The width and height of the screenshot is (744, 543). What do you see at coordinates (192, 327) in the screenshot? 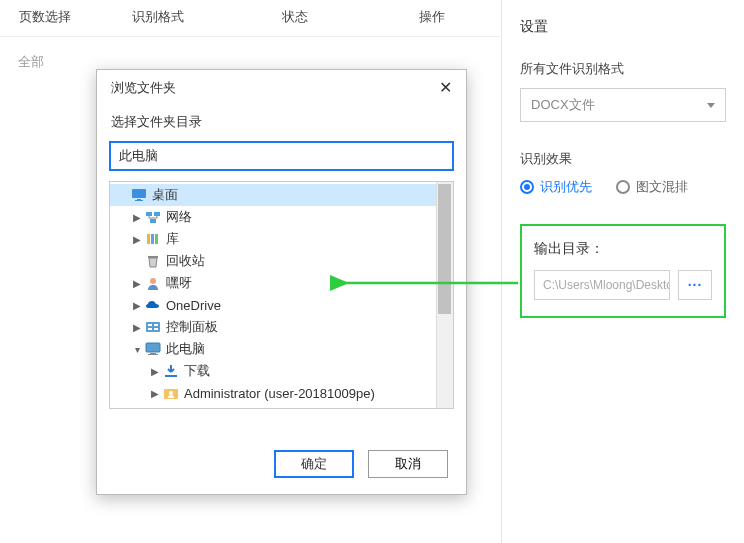
I see `tree-node-label: 控制面板` at bounding box center [192, 327].